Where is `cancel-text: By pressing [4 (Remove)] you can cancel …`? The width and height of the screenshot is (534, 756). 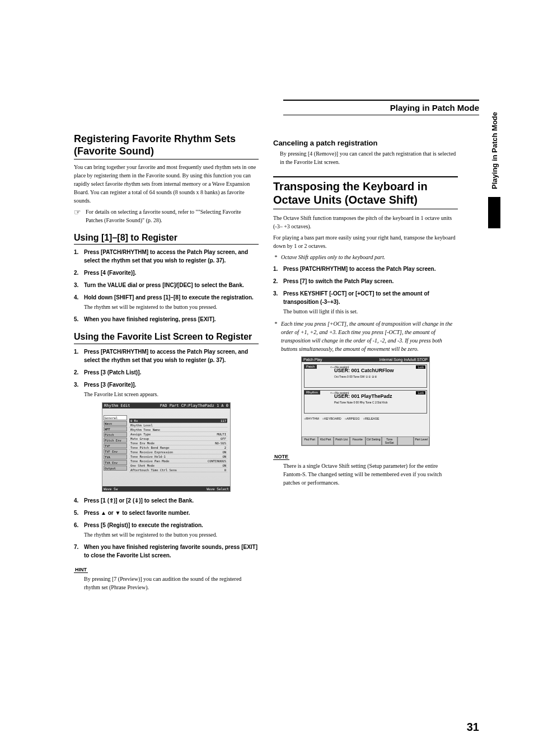 cancel-text: By pressing [4 (Remove)] you can cancel … is located at coordinates (366, 158).